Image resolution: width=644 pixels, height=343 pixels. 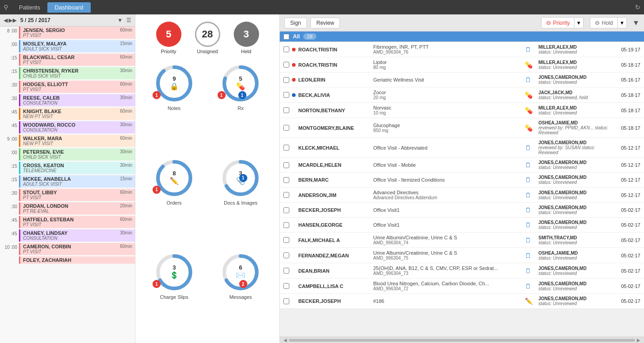 I want to click on table-row: CAMPBELL,LISA CBlood Urea Nitrogen, Calc…, so click(x=462, y=286).